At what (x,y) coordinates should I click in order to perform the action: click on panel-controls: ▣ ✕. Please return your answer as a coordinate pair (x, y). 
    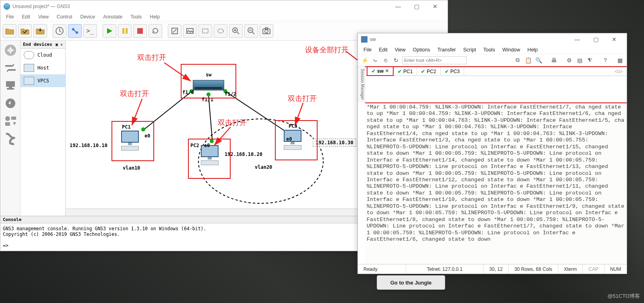
    Looking at the image, I should click on (59, 44).